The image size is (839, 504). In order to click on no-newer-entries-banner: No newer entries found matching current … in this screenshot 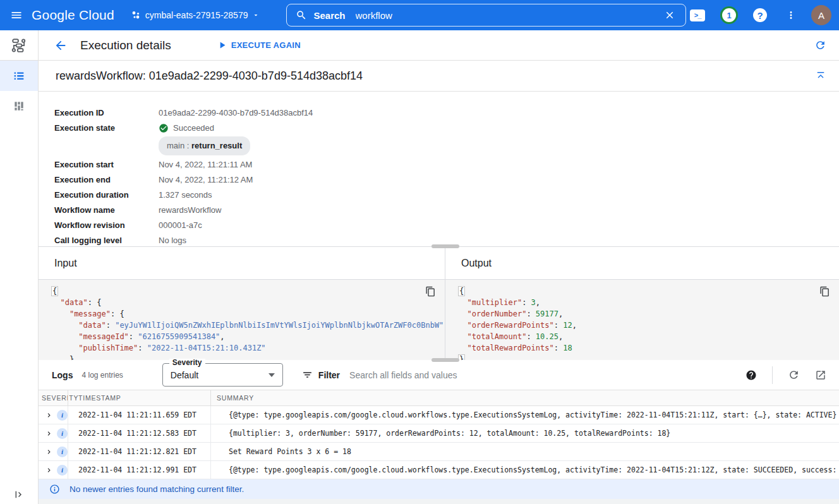, I will do `click(438, 489)`.